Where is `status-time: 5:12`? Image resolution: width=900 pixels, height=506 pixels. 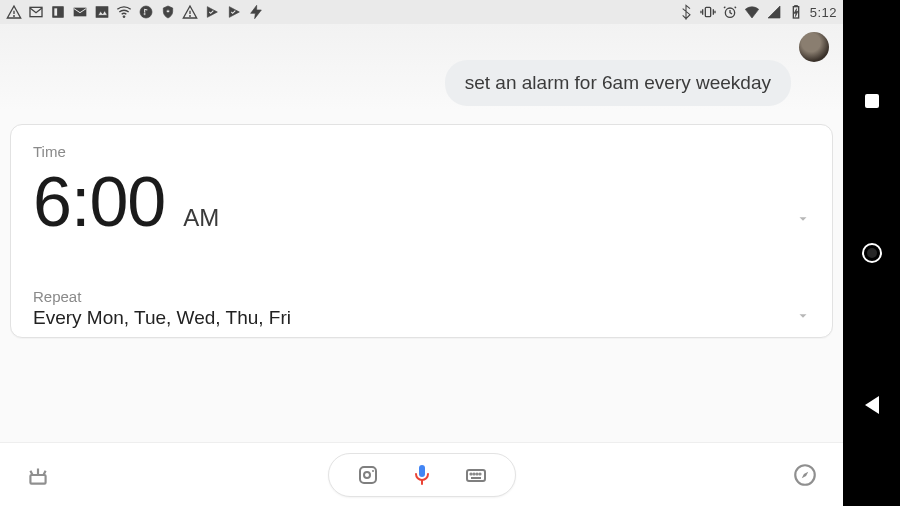 status-time: 5:12 is located at coordinates (824, 12).